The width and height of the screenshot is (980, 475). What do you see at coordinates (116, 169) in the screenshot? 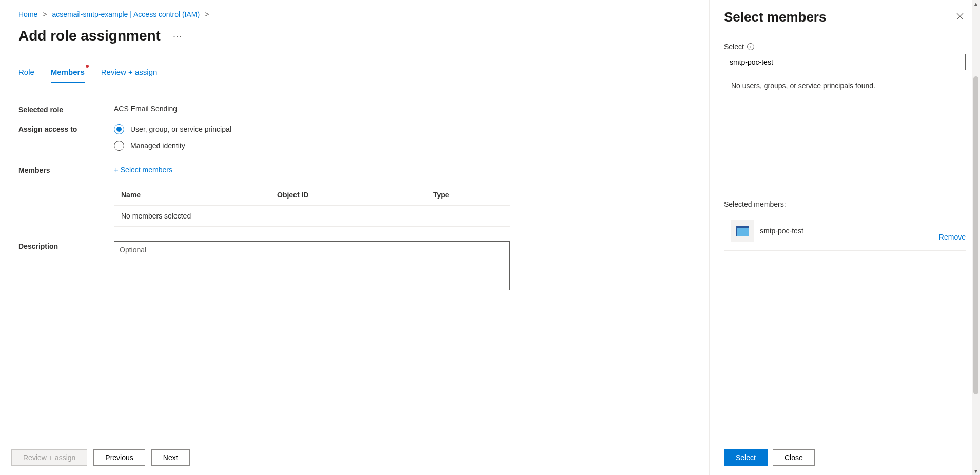
I see `plus-icon: +` at bounding box center [116, 169].